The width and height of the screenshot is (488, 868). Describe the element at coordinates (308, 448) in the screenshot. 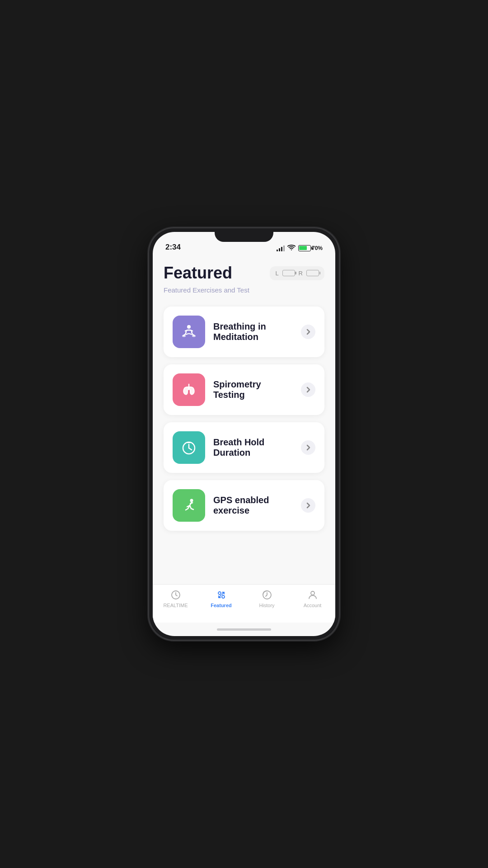

I see `chevron-breath-hold` at that location.